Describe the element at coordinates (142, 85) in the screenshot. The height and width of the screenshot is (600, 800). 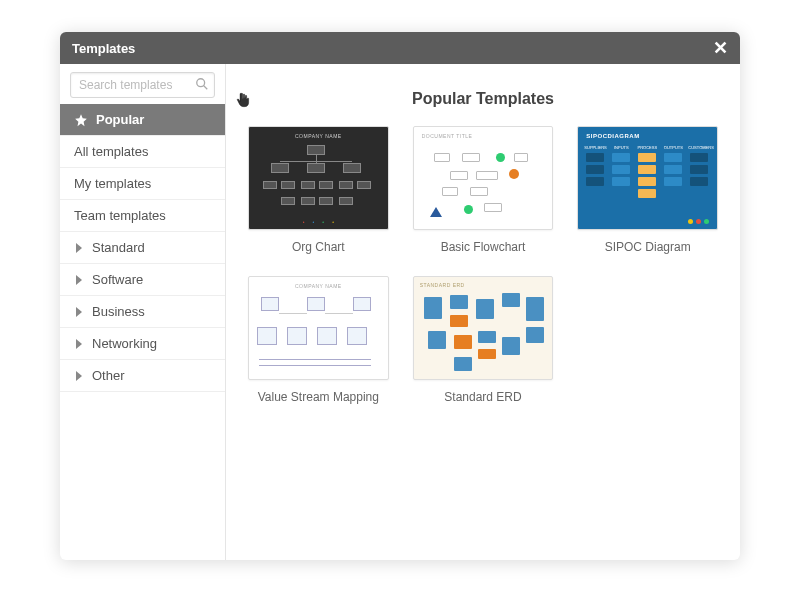
I see `search-input` at that location.